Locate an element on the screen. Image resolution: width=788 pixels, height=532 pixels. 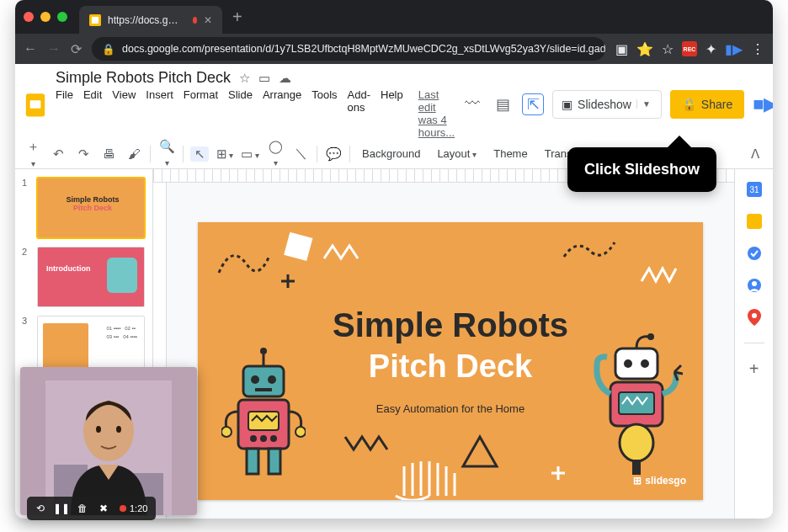
add-addon-icon: + is located at coordinates (754, 369).